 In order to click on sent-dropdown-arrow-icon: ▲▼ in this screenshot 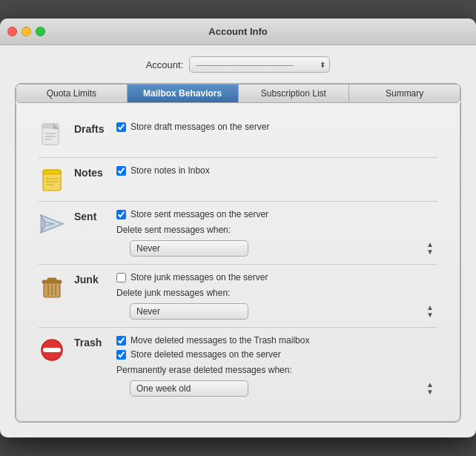, I will do `click(430, 248)`.